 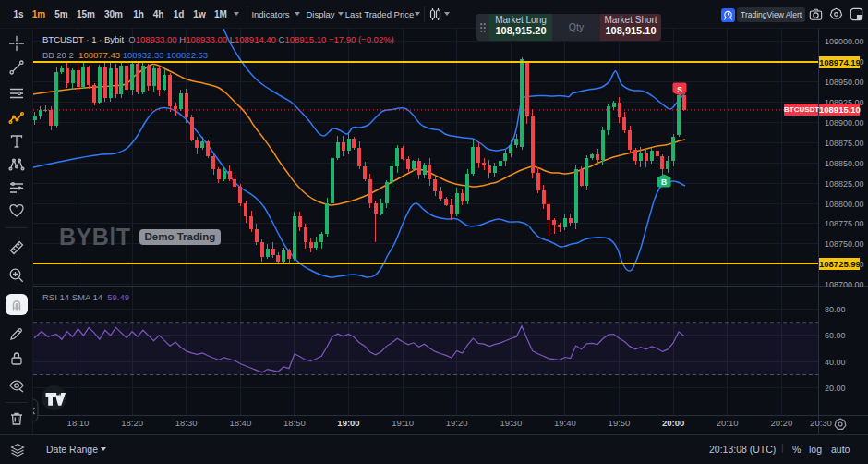 I want to click on svg-text: 18:10, so click(x=78, y=423).